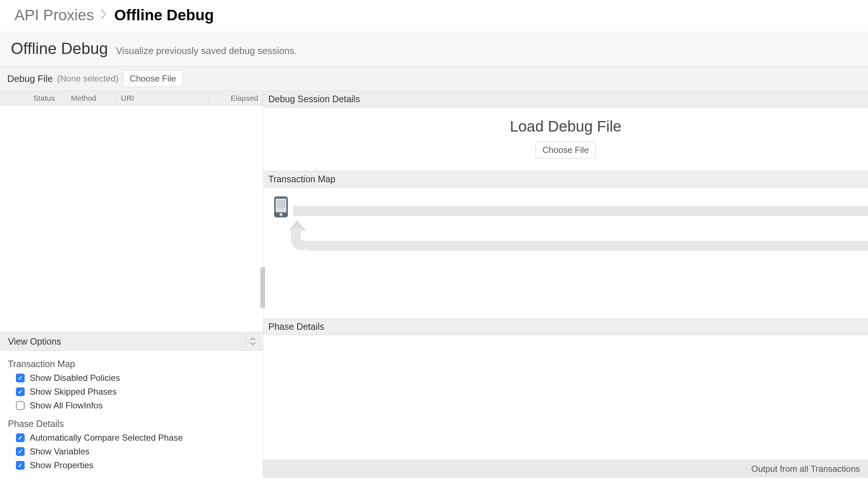  I want to click on phone-icon, so click(281, 208).